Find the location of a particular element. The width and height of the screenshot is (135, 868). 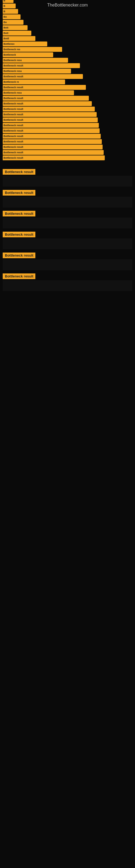

bar-label: Bottleneck res is located at coordinates (12, 49).